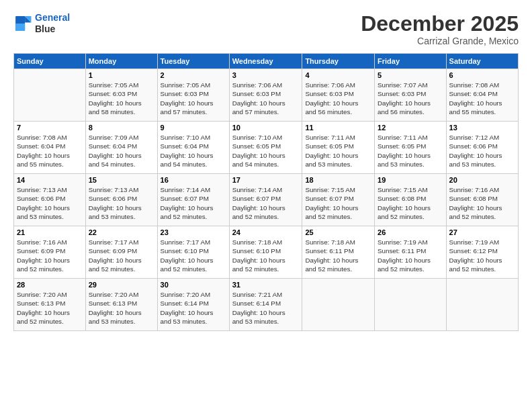 This screenshot has width=532, height=411. What do you see at coordinates (439, 24) in the screenshot?
I see `month-title: December 2025` at bounding box center [439, 24].